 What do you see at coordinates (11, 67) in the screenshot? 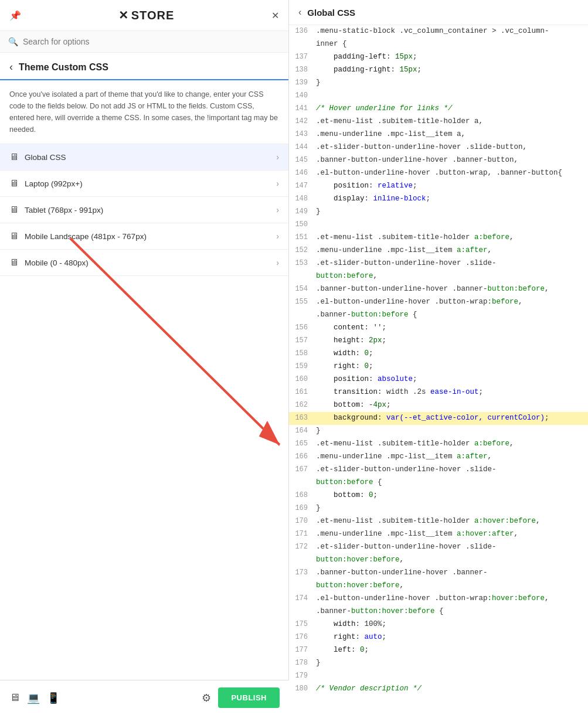
I see `back-arrow-icon: ‹` at bounding box center [11, 67].